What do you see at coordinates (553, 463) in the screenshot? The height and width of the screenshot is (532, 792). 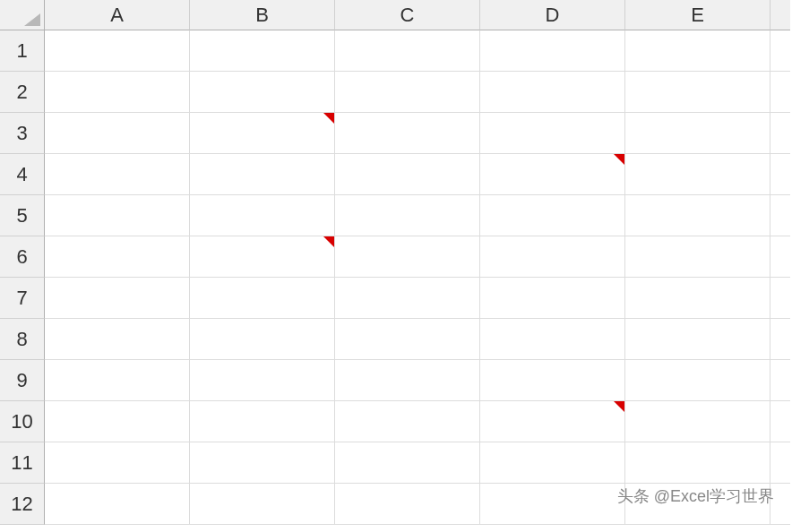 I see `cell-d11` at bounding box center [553, 463].